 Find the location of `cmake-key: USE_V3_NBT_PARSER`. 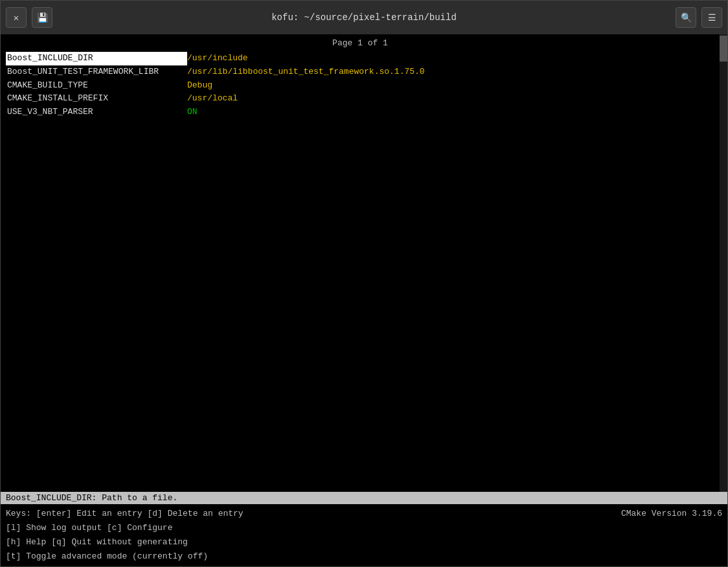

cmake-key: USE_V3_NBT_PARSER is located at coordinates (97, 113).